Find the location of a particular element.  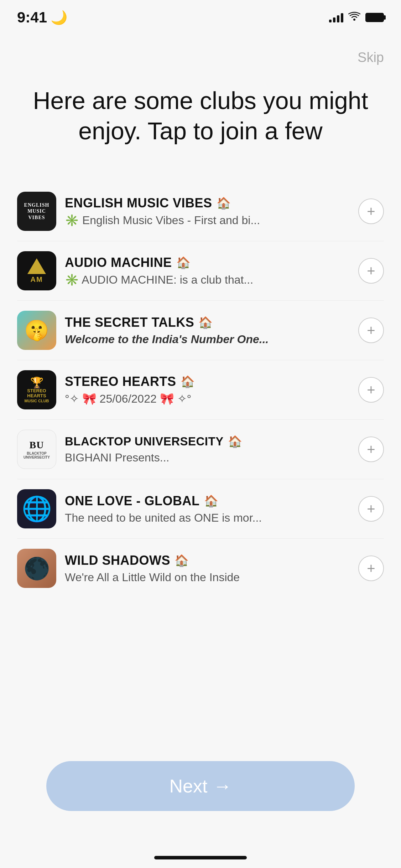

skip-button: Skip is located at coordinates (371, 58).